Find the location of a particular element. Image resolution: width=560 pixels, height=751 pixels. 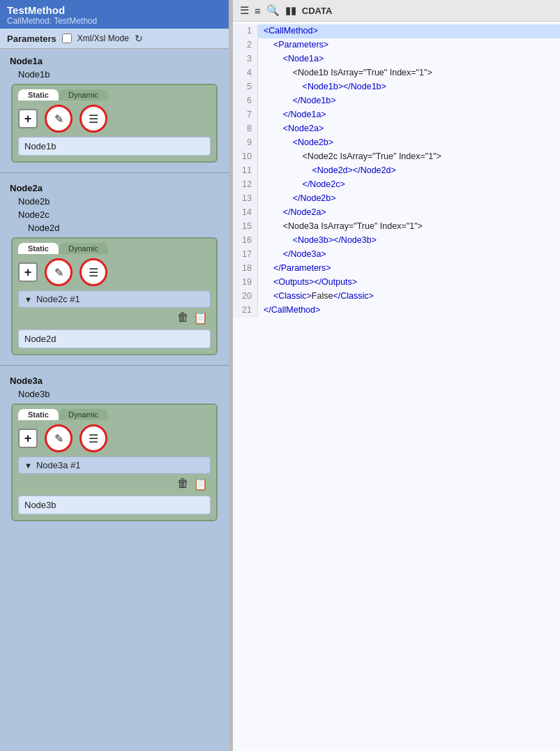

panel-title: TestMethod is located at coordinates (114, 10).